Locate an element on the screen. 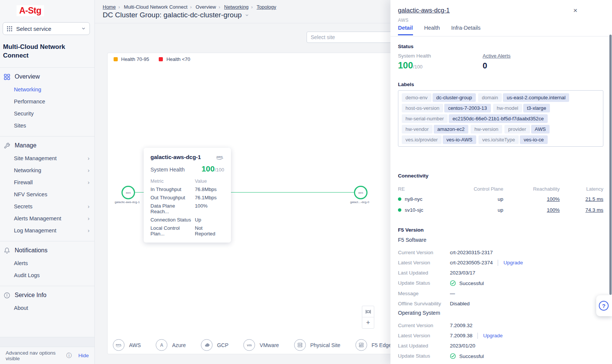 This screenshot has width=612, height=364. tooltip-title: galactic-aws-dcg-1 is located at coordinates (176, 157).